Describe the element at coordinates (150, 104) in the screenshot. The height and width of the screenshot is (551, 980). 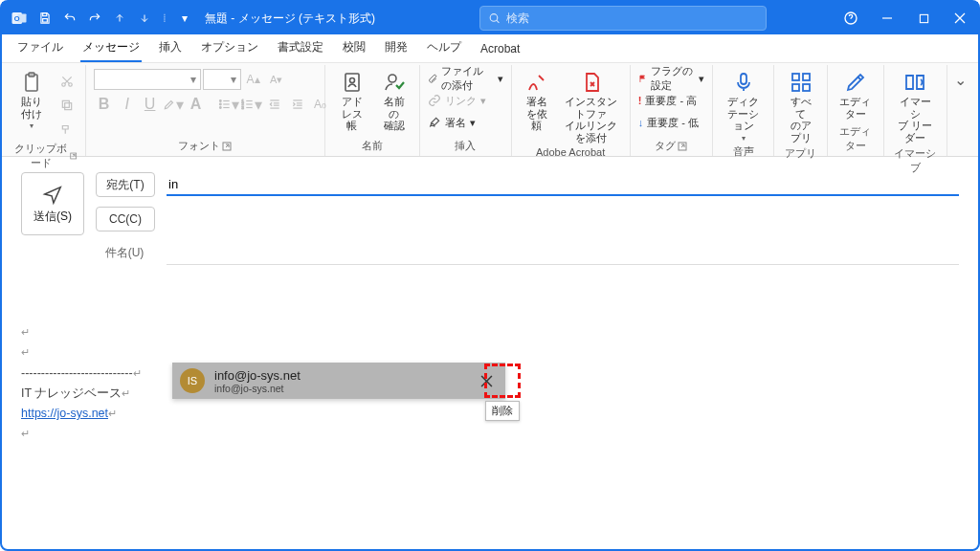
I see `underline-button: U` at that location.